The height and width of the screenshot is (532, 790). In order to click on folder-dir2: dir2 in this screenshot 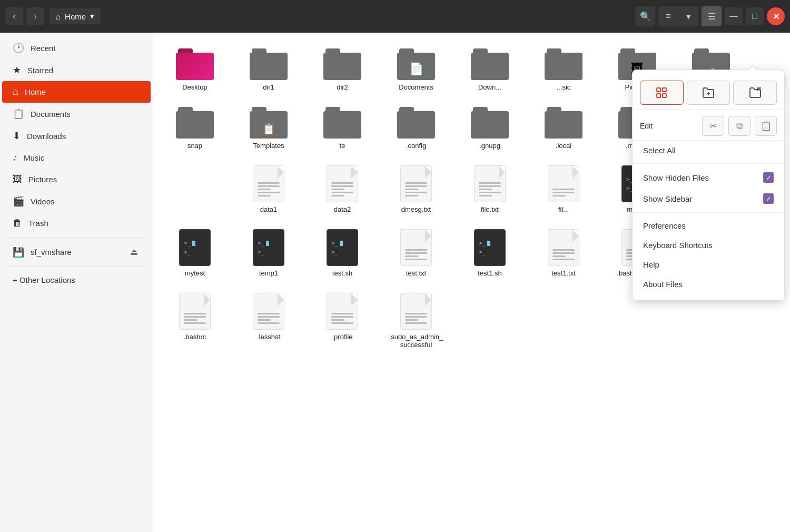, I will do `click(342, 70)`.